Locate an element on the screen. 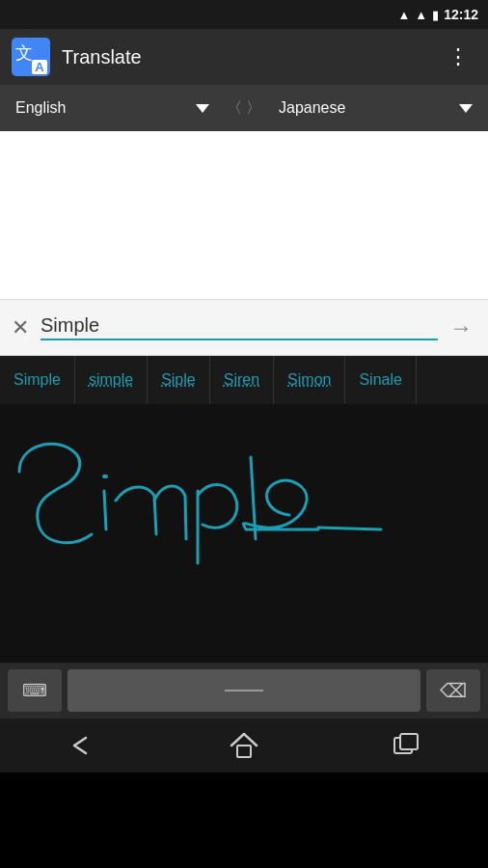 The width and height of the screenshot is (488, 868). logo-char2: A is located at coordinates (40, 68).